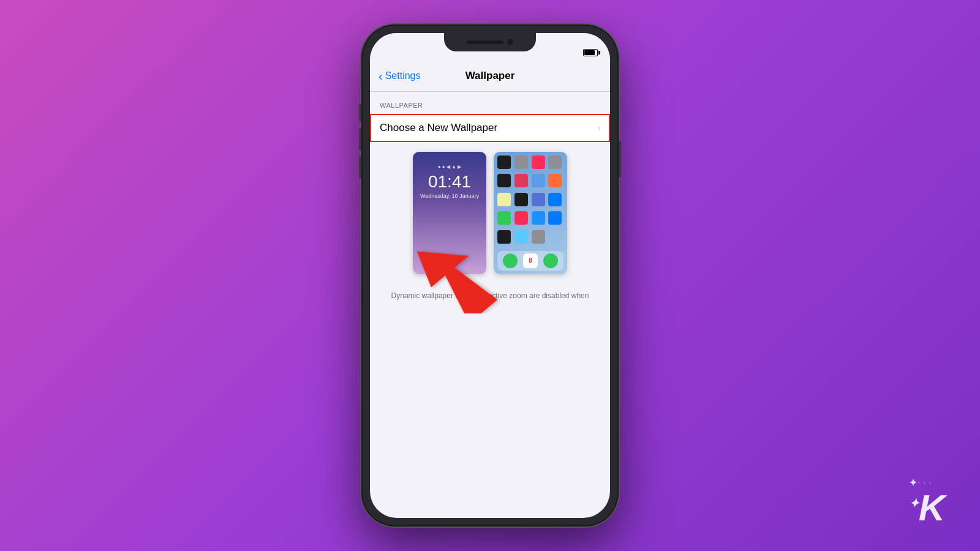 This screenshot has width=980, height=551. I want to click on status-right, so click(590, 53).